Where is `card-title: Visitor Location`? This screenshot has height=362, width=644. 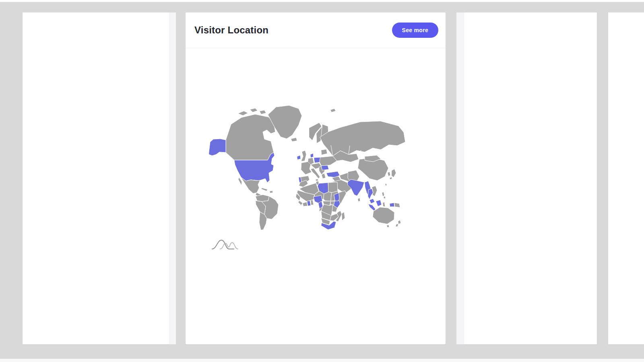
card-title: Visitor Location is located at coordinates (231, 30).